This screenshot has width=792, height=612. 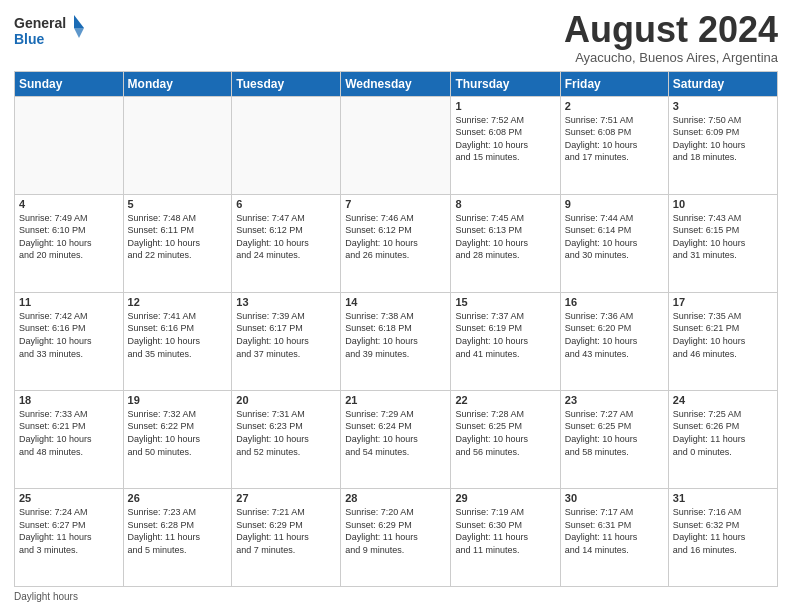 What do you see at coordinates (286, 335) in the screenshot?
I see `day-info: Sunrise: 7:39 AM Sunset: 6:17 PM Dayligh…` at bounding box center [286, 335].